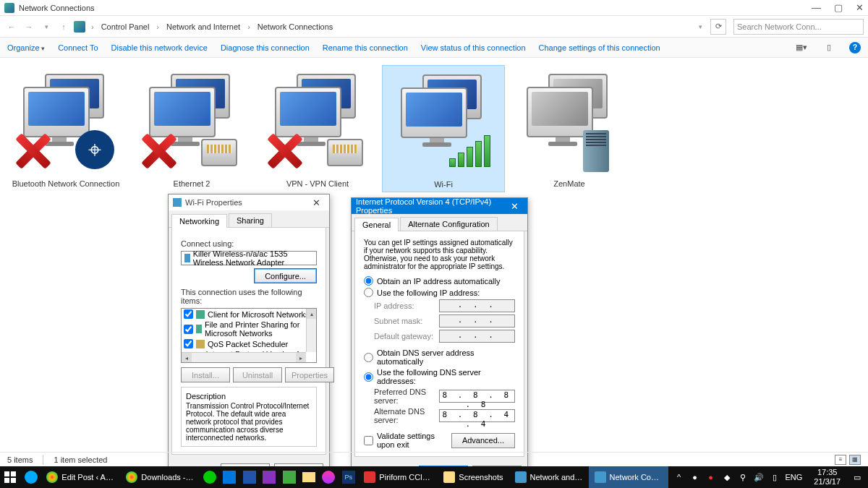 This screenshot has width=868, height=488. What do you see at coordinates (249, 258) in the screenshot?
I see `adapter-field: Killer Wireless-n/a/ac 1535 Wireless Net…` at bounding box center [249, 258].